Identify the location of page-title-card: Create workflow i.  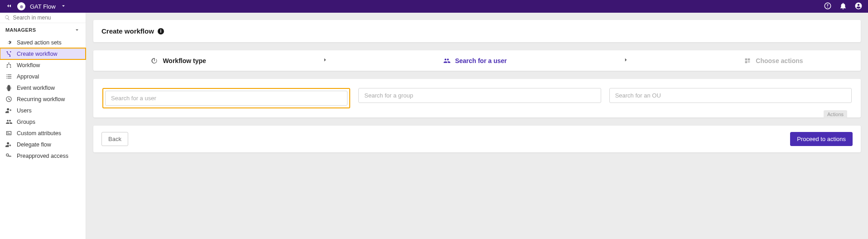
(477, 31).